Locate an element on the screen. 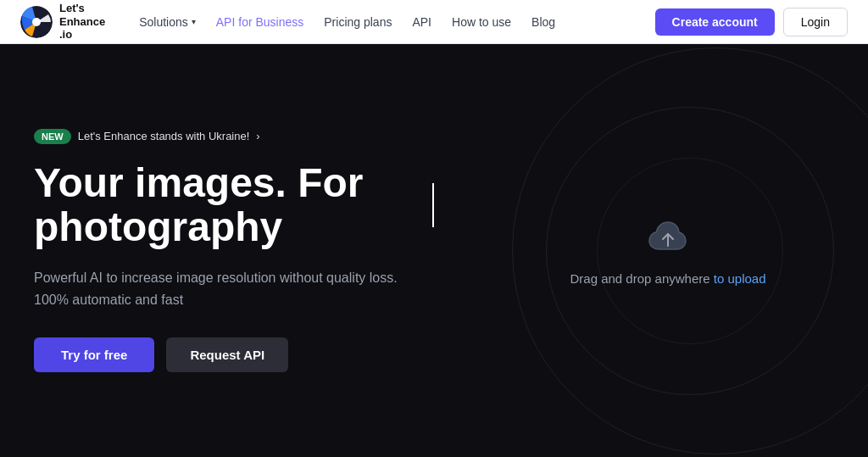 This screenshot has width=868, height=457. hero-title: Your images. For photography is located at coordinates (234, 206).